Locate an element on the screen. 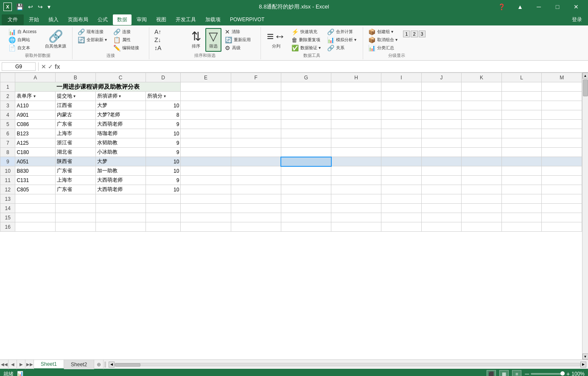  zoom-in-btn: + is located at coordinates (568, 373).